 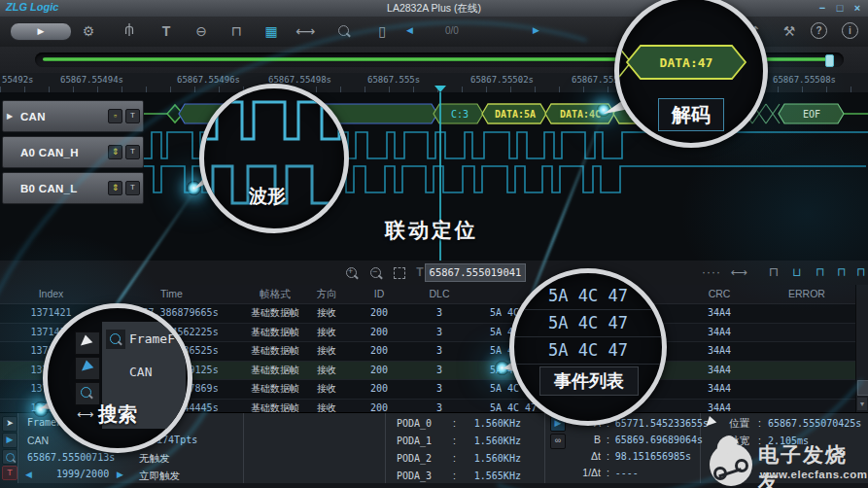 I want to click on trigger-status: 无触发, so click(x=155, y=459).